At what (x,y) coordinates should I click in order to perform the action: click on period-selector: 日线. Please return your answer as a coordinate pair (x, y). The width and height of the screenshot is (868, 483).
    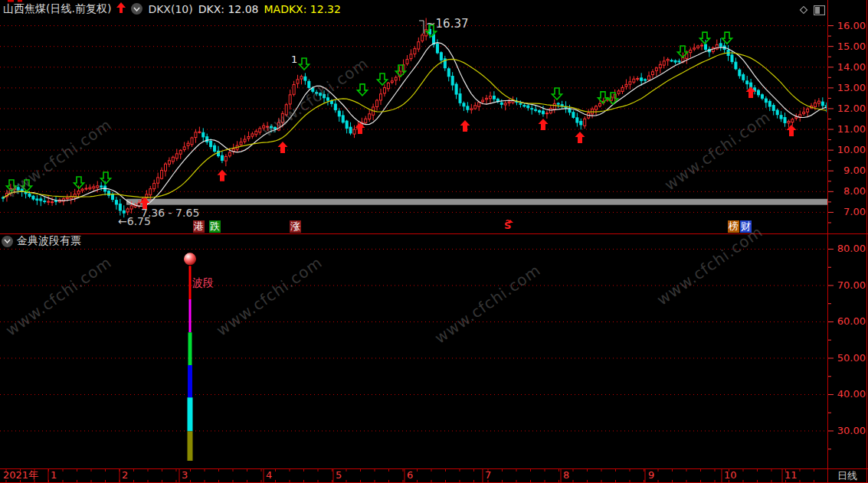
    Looking at the image, I should click on (847, 476).